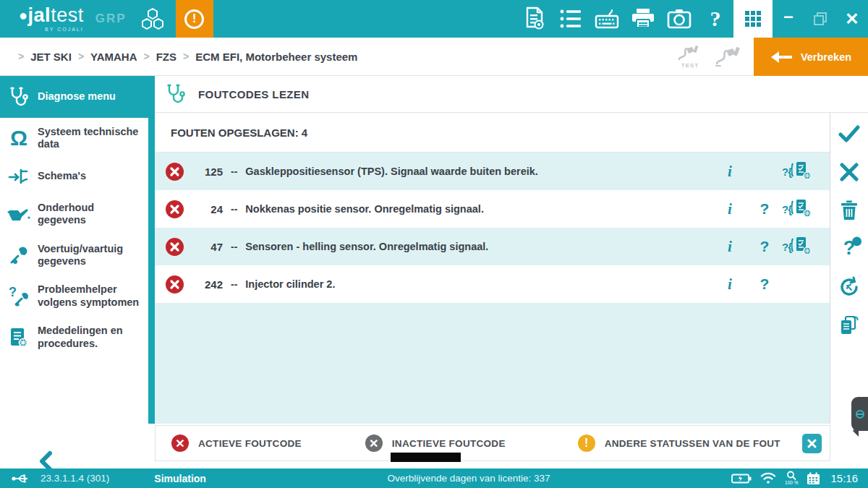  Describe the element at coordinates (19, 176) in the screenshot. I see `circuit-icon` at that location.